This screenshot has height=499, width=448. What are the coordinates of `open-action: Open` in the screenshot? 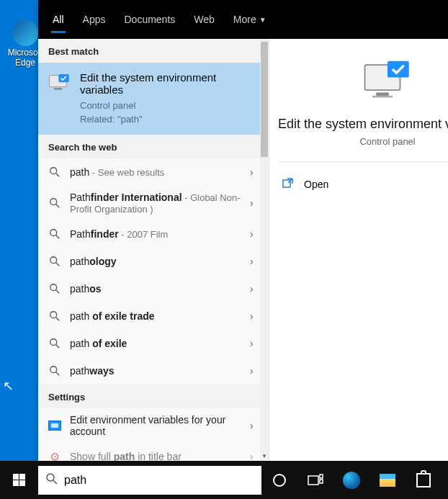 It's located at (363, 184).